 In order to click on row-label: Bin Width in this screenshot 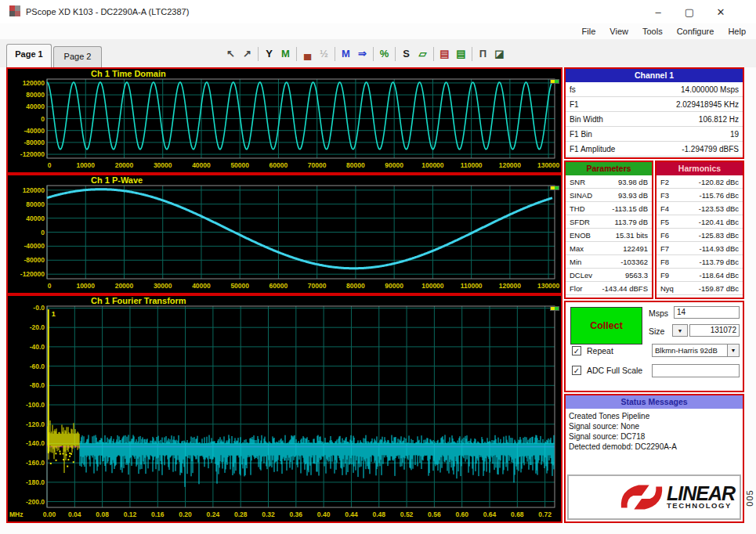, I will do `click(586, 119)`.